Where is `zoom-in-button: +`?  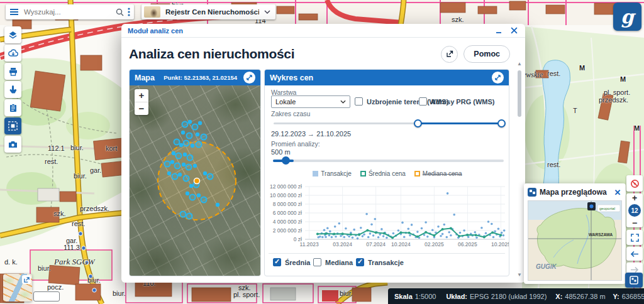
zoom-in-button: + is located at coordinates (635, 198).